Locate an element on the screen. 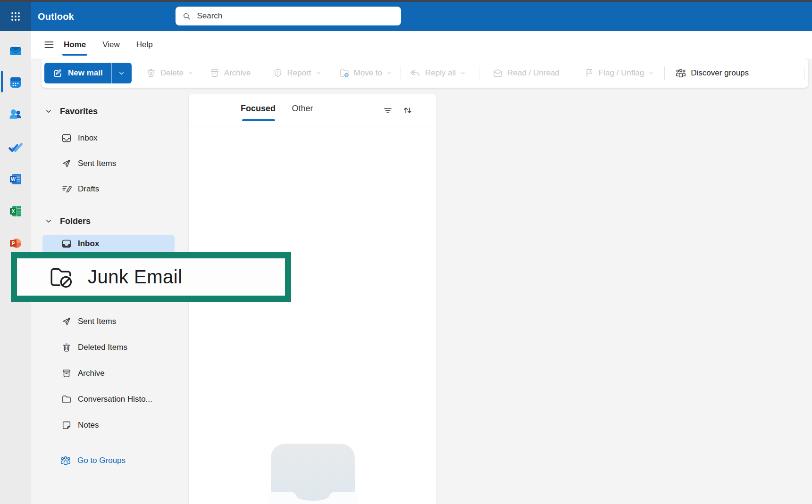 The image size is (812, 504). reply-all-icon is located at coordinates (415, 73).